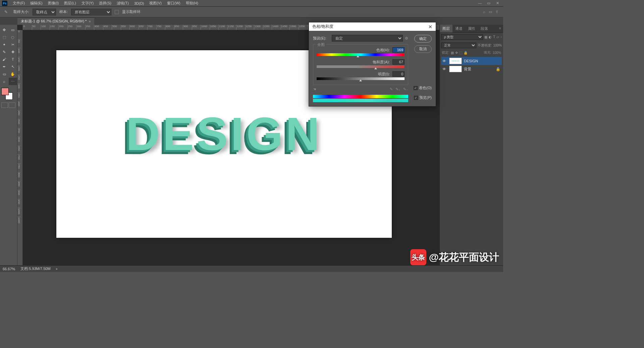 The height and width of the screenshot is (348, 644). What do you see at coordinates (174, 3) in the screenshot?
I see `menu-window: 窗口(W)` at bounding box center [174, 3].